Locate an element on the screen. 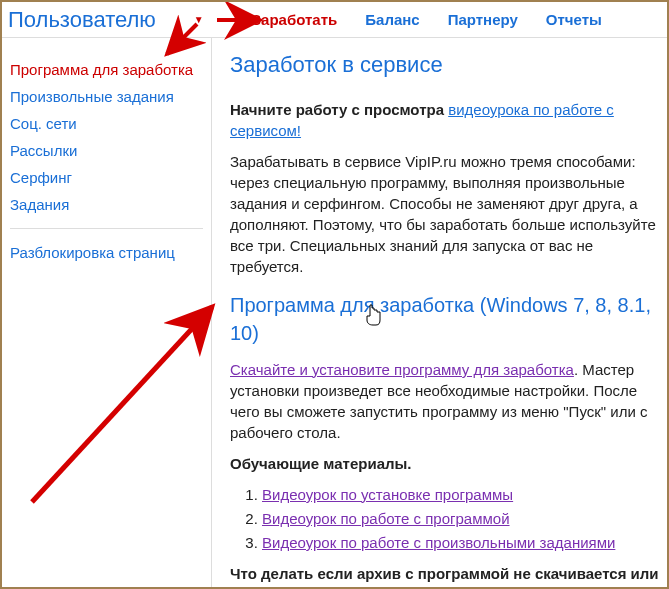 The width and height of the screenshot is (669, 589). page-title: Пользователю is located at coordinates (82, 20).